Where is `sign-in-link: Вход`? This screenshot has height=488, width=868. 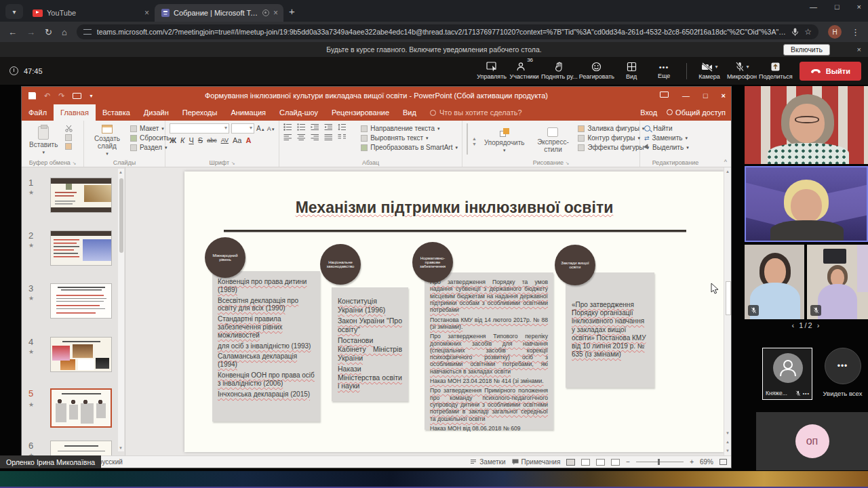 sign-in-link: Вход is located at coordinates (648, 113).